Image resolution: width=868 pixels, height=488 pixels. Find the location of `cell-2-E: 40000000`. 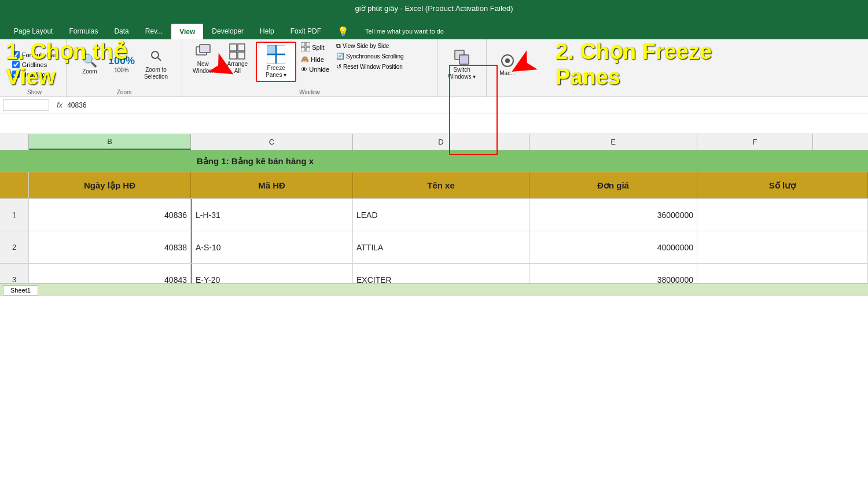

cell-2-E: 40000000 is located at coordinates (613, 247).